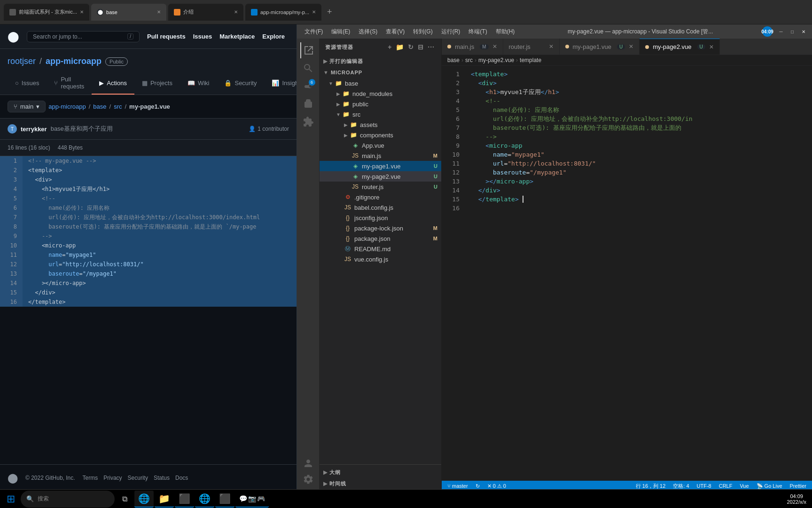  Describe the element at coordinates (308, 479) in the screenshot. I see `activity-settings` at that location.